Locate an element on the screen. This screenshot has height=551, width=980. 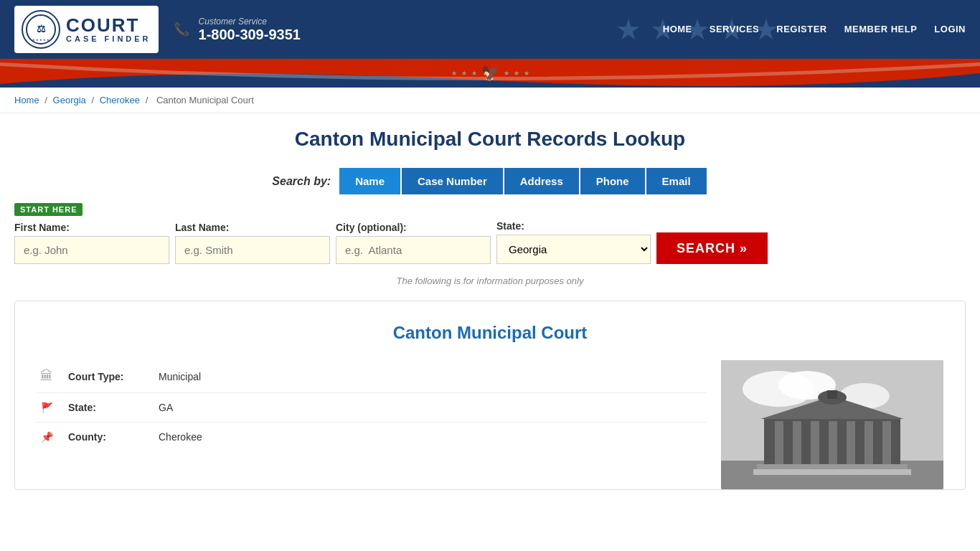
nav-member-help: MEMBER HELP is located at coordinates (881, 29).